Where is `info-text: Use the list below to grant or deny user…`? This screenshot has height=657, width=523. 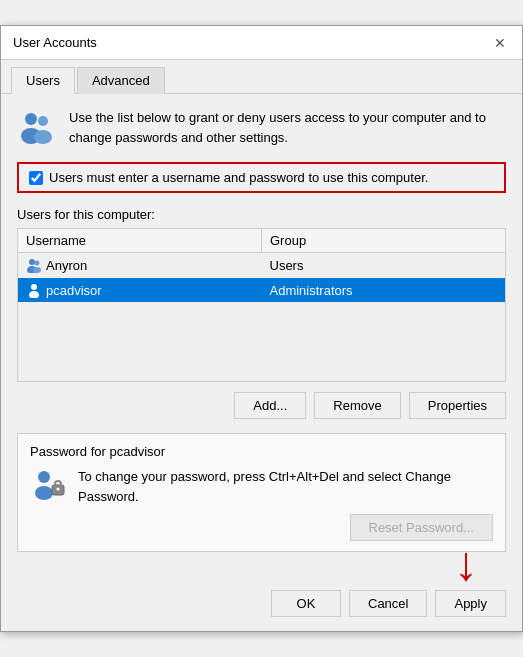
info-text: Use the list below to grant or deny user… is located at coordinates (288, 128).